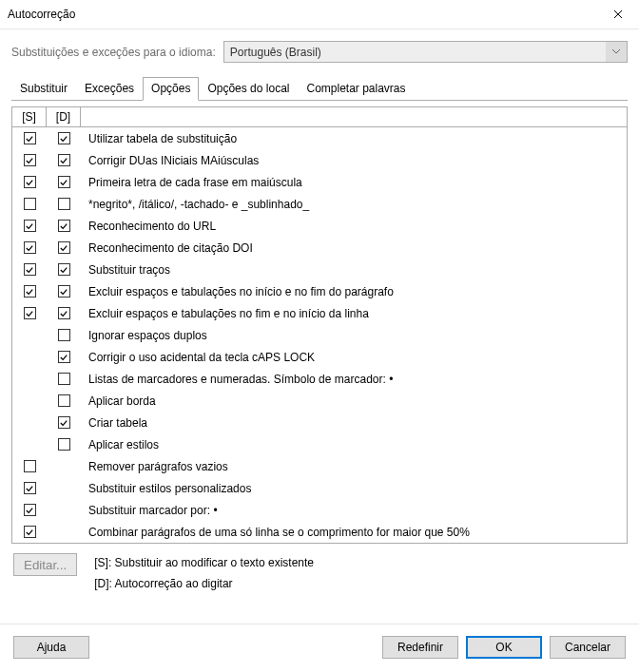 This screenshot has height=672, width=639. What do you see at coordinates (618, 14) in the screenshot?
I see `close-button` at bounding box center [618, 14].